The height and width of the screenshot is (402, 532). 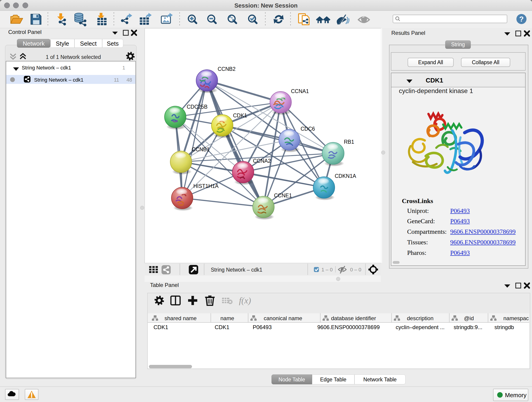 I want to click on svg-text: CDK1, so click(x=240, y=115).